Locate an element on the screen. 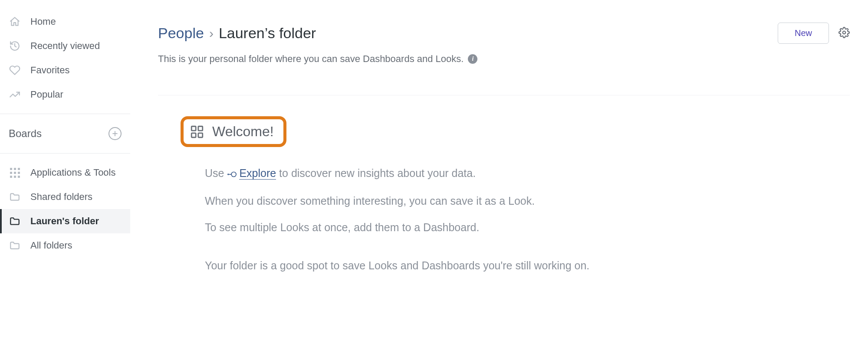  trend-icon is located at coordinates (15, 95).